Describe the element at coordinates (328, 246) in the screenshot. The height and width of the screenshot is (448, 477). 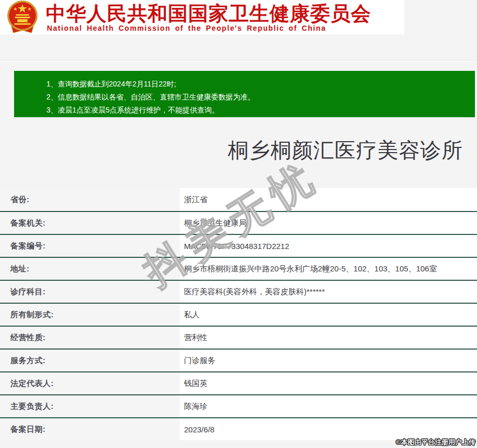
I see `field-value: MAC9W75P733048317D2212` at that location.